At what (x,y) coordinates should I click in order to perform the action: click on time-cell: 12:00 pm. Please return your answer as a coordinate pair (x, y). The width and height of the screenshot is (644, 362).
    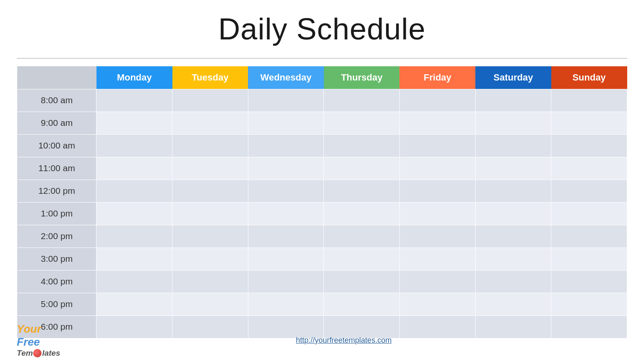
    Looking at the image, I should click on (57, 191).